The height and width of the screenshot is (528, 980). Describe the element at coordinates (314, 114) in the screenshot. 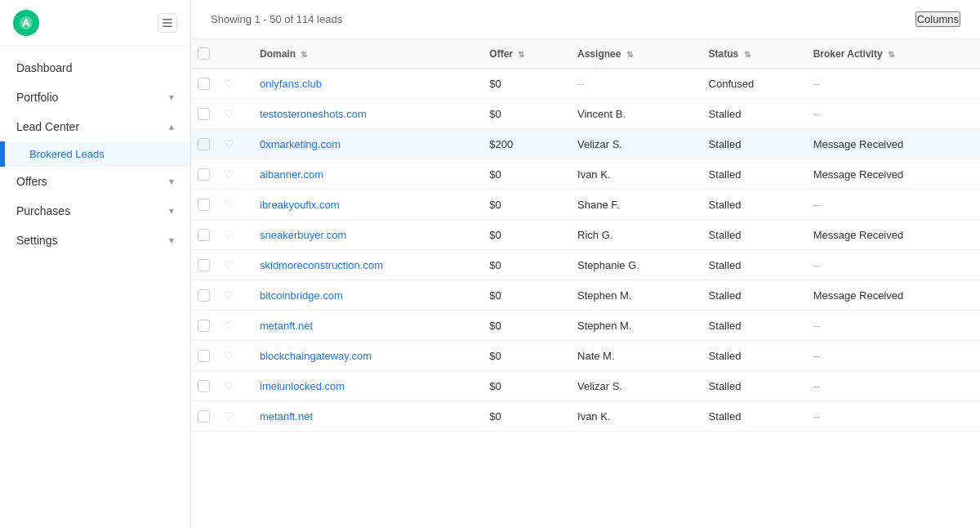

I see `domain-link: testosteroneshots.com` at that location.